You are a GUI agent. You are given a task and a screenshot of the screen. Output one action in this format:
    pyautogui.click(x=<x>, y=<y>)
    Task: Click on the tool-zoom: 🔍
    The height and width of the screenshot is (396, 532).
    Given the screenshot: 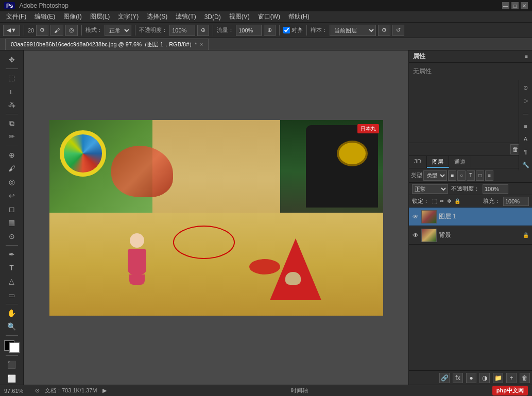 What is the action you would take?
    pyautogui.click(x=12, y=326)
    